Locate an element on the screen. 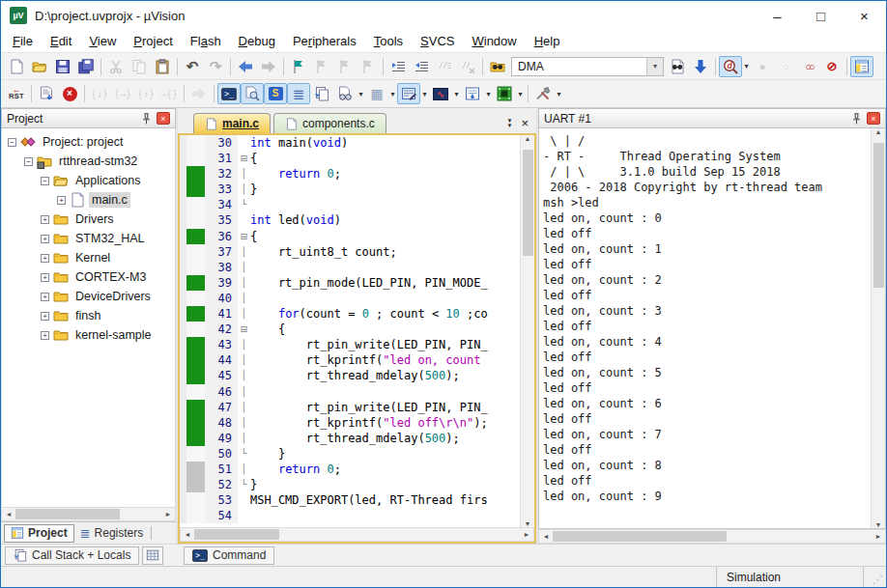 The width and height of the screenshot is (887, 588). watch-windows-dropdown: ▾ is located at coordinates (361, 95).